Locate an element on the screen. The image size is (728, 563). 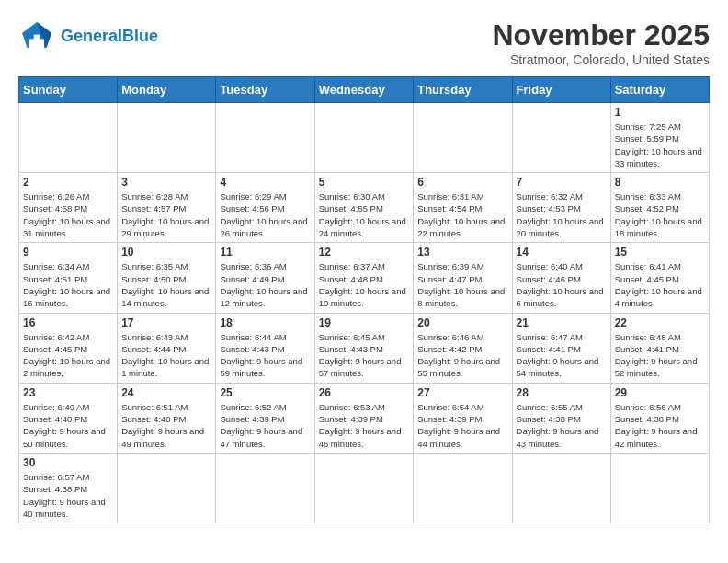
day-number: 19 is located at coordinates (364, 323).